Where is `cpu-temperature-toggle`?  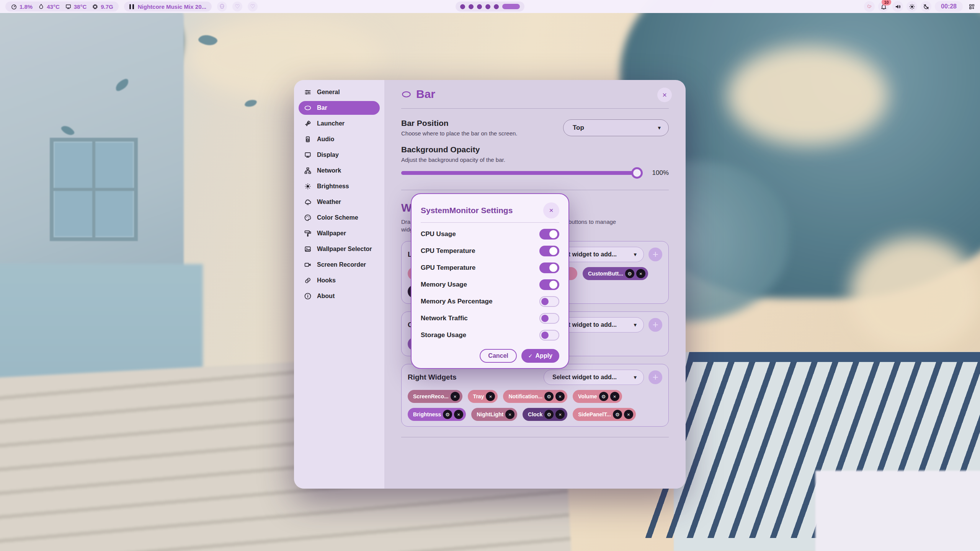 cpu-temperature-toggle is located at coordinates (549, 251).